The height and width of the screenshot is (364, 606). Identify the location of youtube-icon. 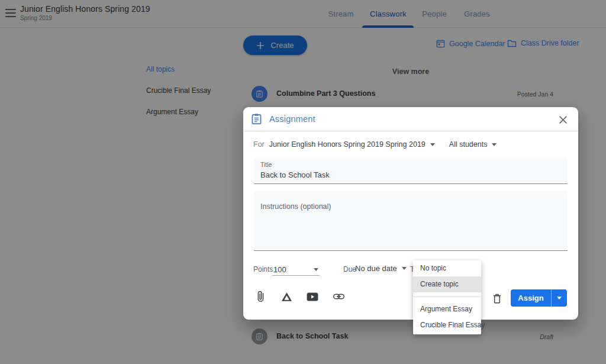
(312, 297).